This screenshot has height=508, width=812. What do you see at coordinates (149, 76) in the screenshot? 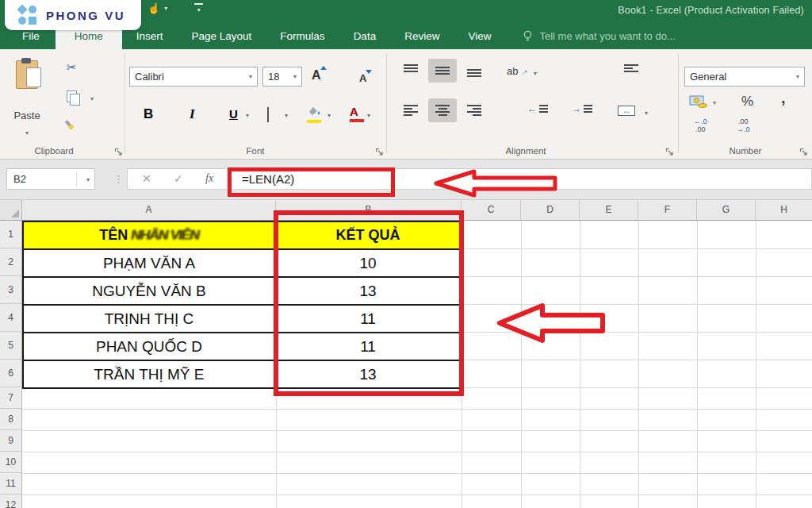
I see `font-name-value: Calibri` at bounding box center [149, 76].